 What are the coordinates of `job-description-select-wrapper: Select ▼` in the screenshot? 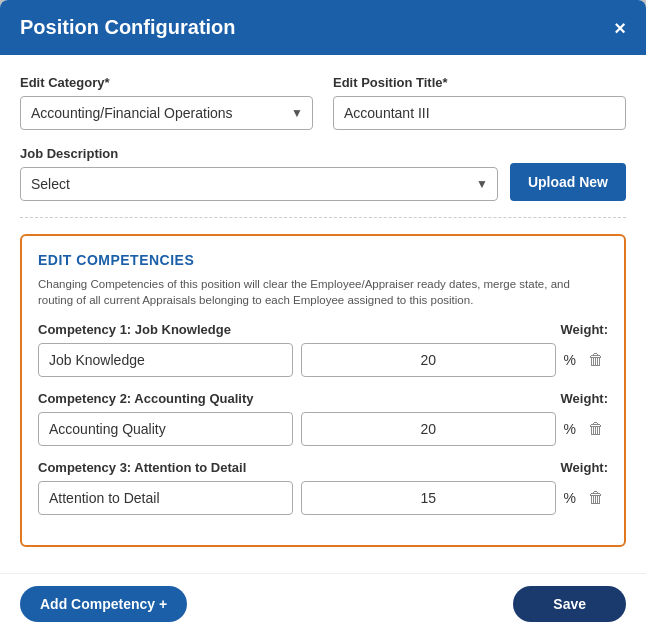 It's located at (259, 184).